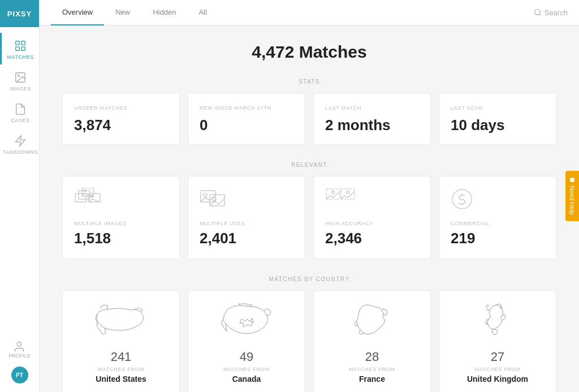 The width and height of the screenshot is (579, 392). What do you see at coordinates (121, 357) in the screenshot?
I see `country-count-us: 241` at bounding box center [121, 357].